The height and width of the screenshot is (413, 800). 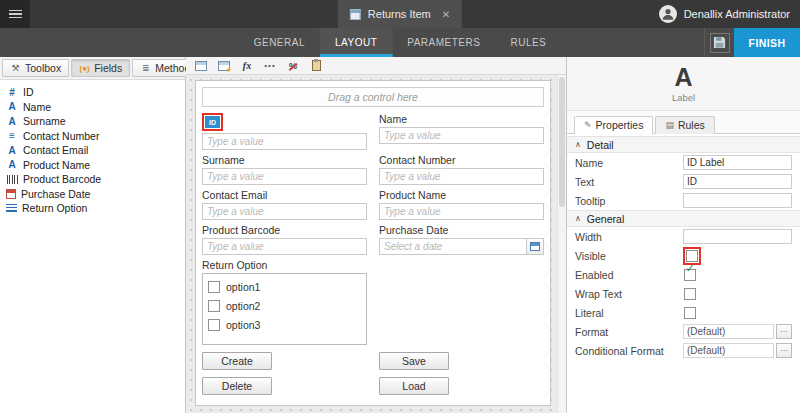 I want to click on document-tab: Returns Item ✕, so click(x=400, y=14).